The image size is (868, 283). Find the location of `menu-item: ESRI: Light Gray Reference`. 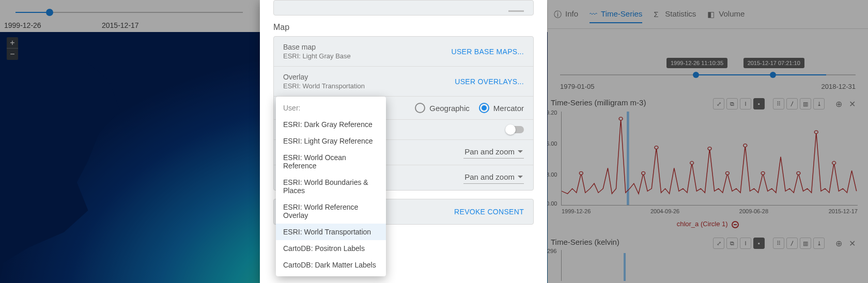

menu-item: ESRI: Light Gray Reference is located at coordinates (331, 141).